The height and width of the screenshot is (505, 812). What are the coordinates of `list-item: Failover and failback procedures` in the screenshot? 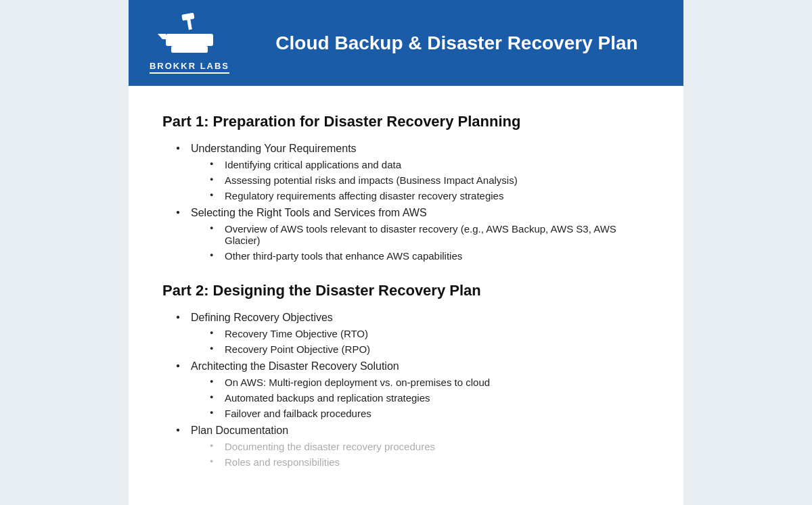 It's located at (430, 414).